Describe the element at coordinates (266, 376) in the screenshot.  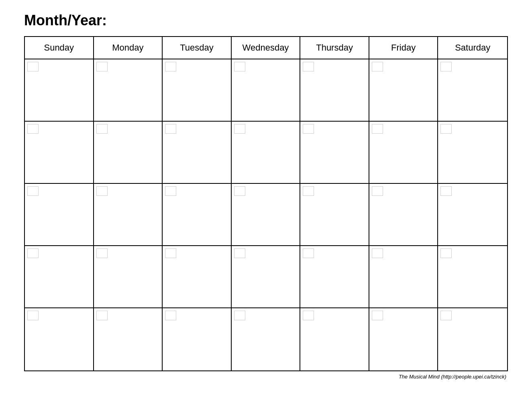
I see `footer: The Musical Mind (http://people.upei.ca/…` at that location.